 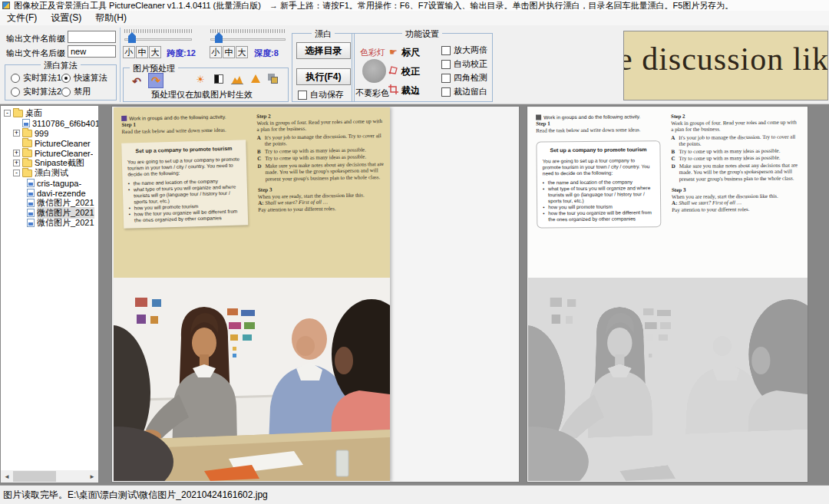 I want to click on tree-item-label: 微信图片_2021, so click(x=66, y=222).